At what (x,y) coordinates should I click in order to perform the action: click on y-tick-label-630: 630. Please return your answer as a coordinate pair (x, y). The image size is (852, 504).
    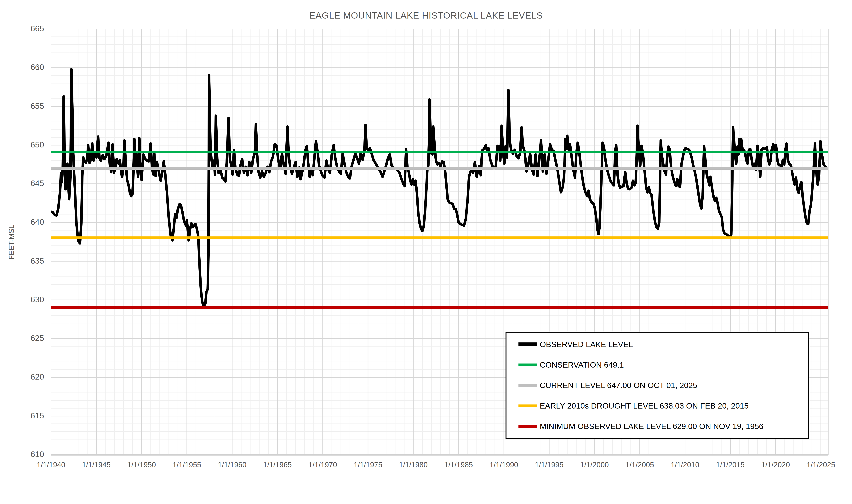
    Looking at the image, I should click on (28, 300).